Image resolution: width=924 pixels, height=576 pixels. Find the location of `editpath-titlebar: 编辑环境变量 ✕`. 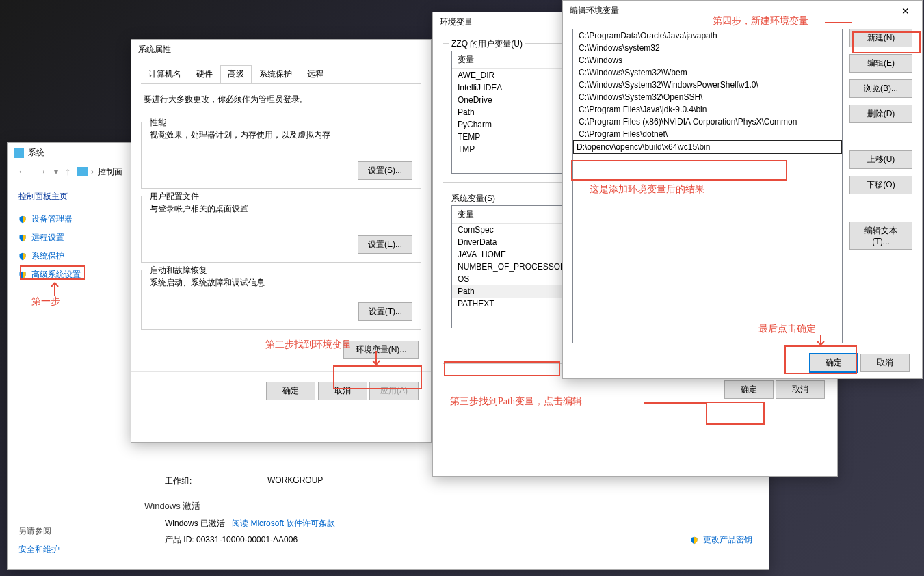

editpath-titlebar: 编辑环境变量 ✕ is located at coordinates (743, 11).